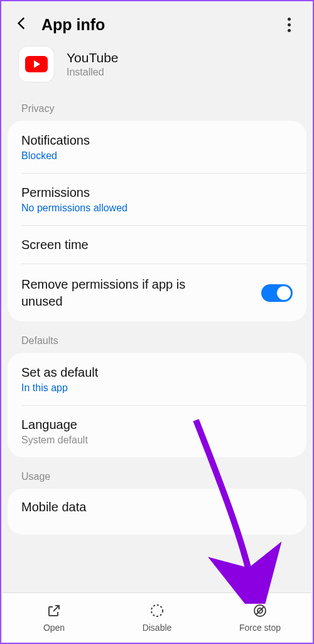  Describe the element at coordinates (54, 611) in the screenshot. I see `open-icon` at that location.